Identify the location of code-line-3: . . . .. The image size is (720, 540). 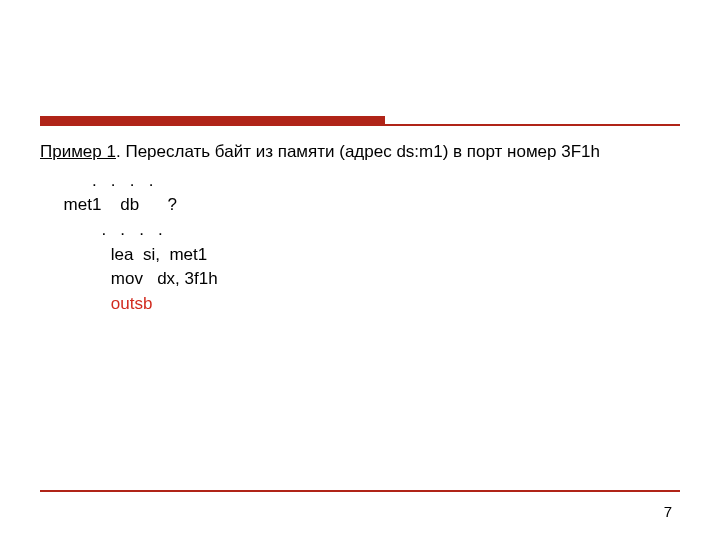
(102, 230).